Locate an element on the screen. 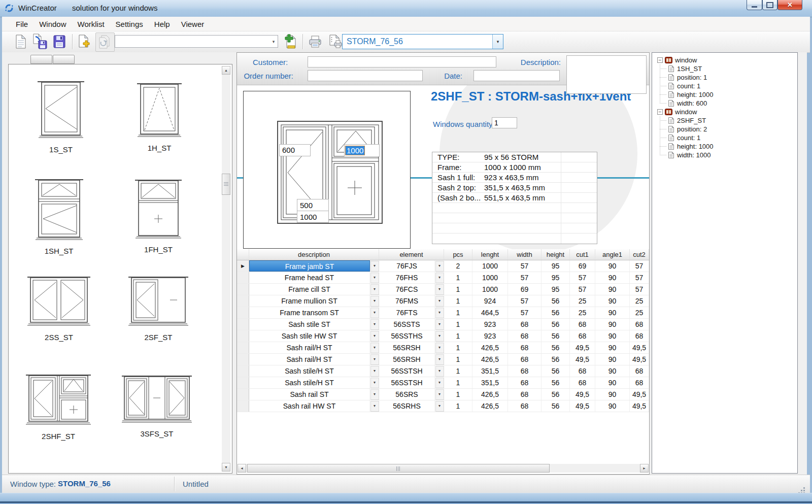 The width and height of the screenshot is (812, 504). scroll-up-button: ▲ is located at coordinates (226, 70).